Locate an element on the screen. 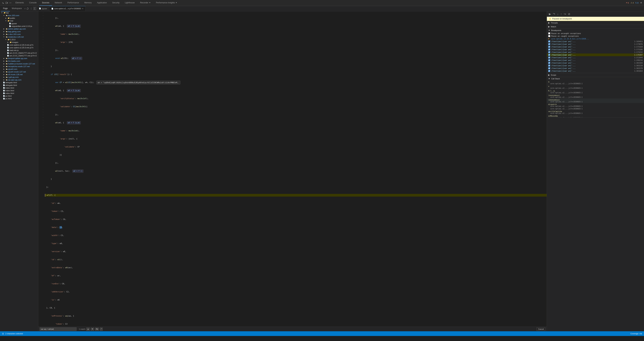  threads-header: ▶ Threads is located at coordinates (596, 23).